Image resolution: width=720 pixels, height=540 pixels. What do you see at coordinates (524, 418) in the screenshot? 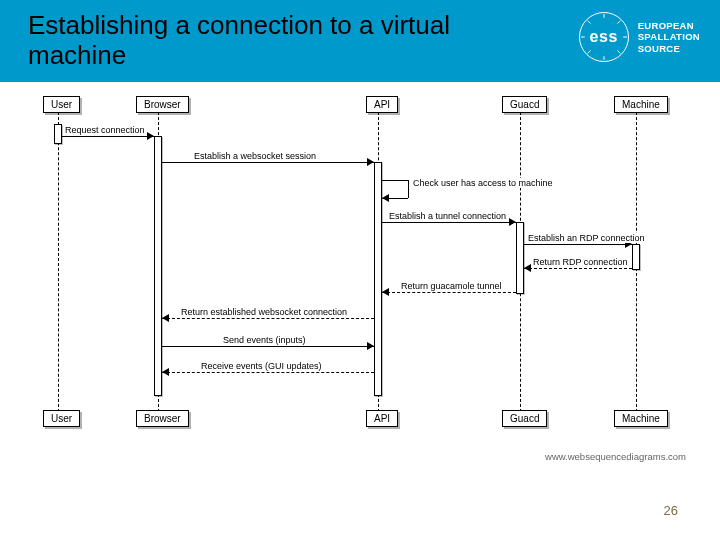
I see `actor-guacd-bottom: Guacd` at bounding box center [524, 418].